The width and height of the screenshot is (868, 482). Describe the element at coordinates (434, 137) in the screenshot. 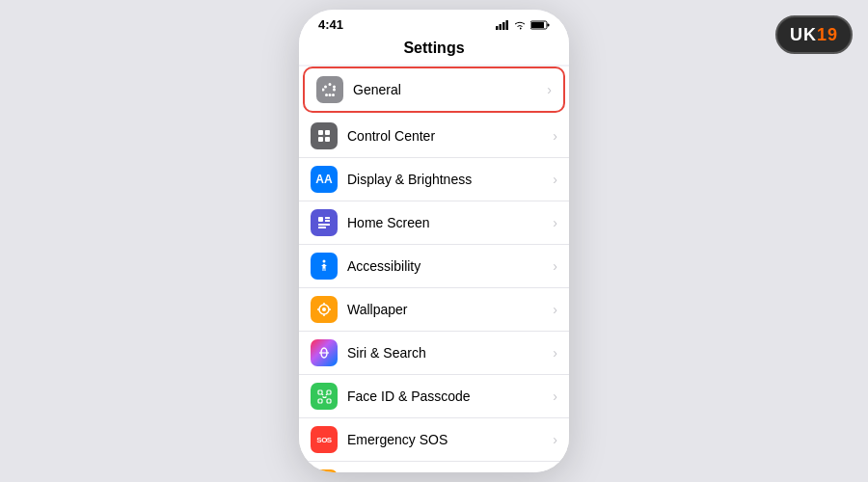

I see `settings-item-control-center: Control Center ›` at that location.